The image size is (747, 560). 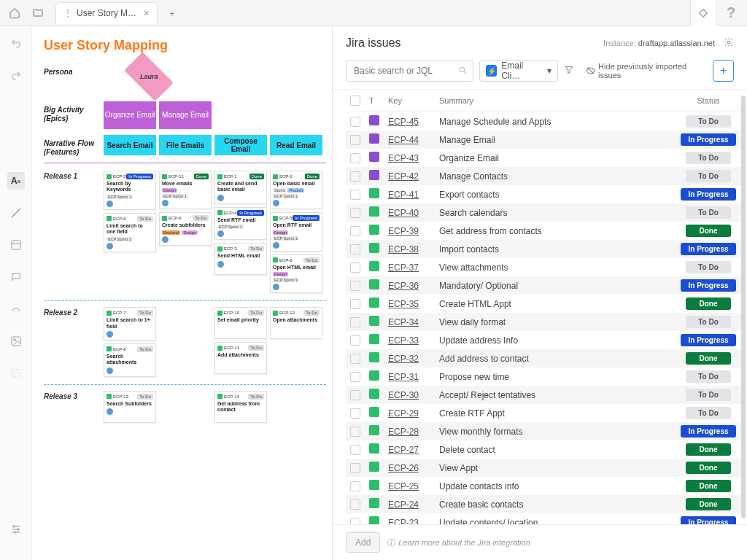 What do you see at coordinates (355, 101) in the screenshot?
I see `select-all-checkbox` at bounding box center [355, 101].